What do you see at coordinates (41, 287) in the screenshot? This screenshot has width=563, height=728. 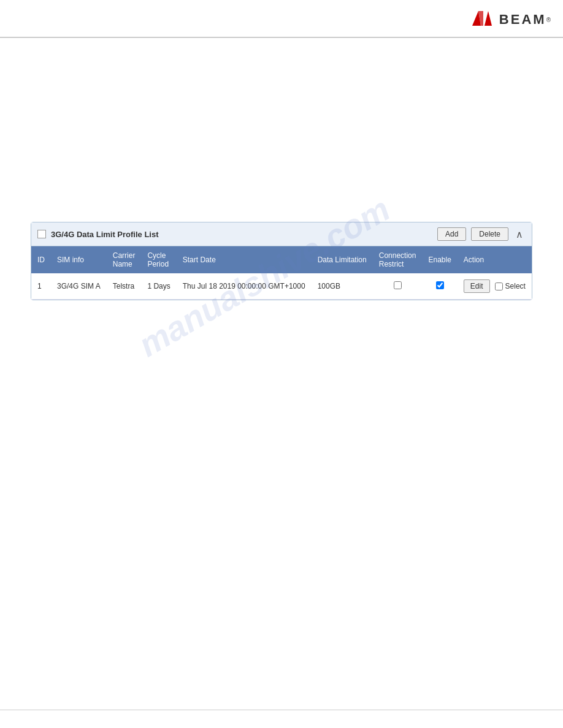 I see `cell-id: 1` at bounding box center [41, 287].